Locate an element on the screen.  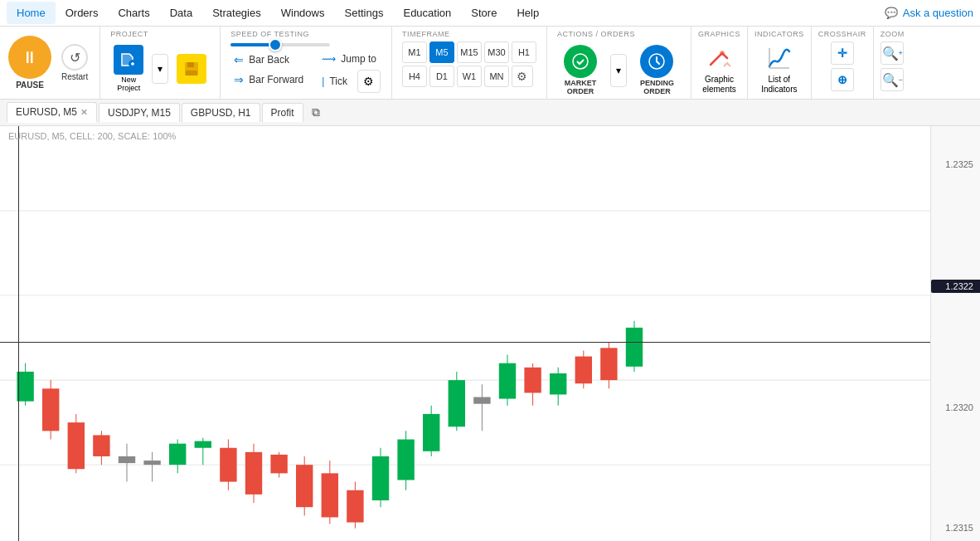
new-project-button: NewProject is located at coordinates (129, 69).